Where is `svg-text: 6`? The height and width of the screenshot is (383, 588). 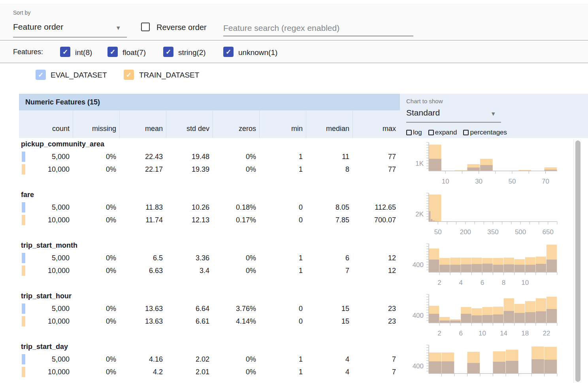 svg-text: 6 is located at coordinates (461, 333).